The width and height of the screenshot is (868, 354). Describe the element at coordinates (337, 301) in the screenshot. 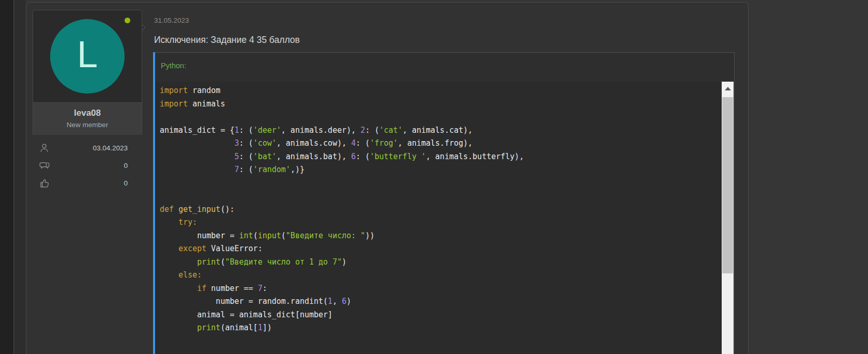

I see `code-token-plain: ,` at that location.